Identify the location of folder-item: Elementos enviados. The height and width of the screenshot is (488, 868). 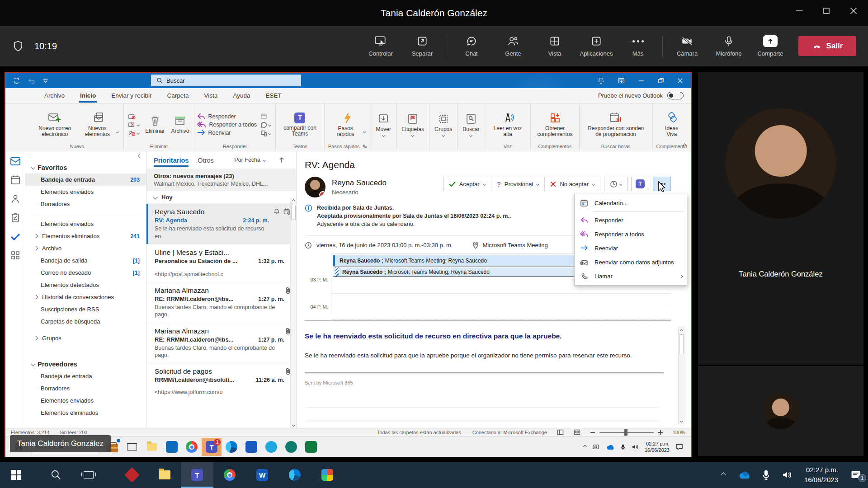
(86, 192).